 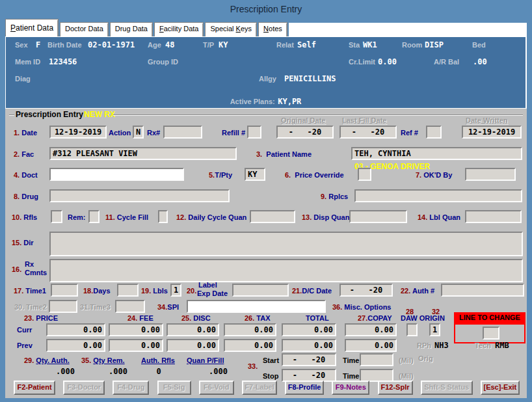 I want to click on esc-exit-button: [Esc]-Exit, so click(x=500, y=388).